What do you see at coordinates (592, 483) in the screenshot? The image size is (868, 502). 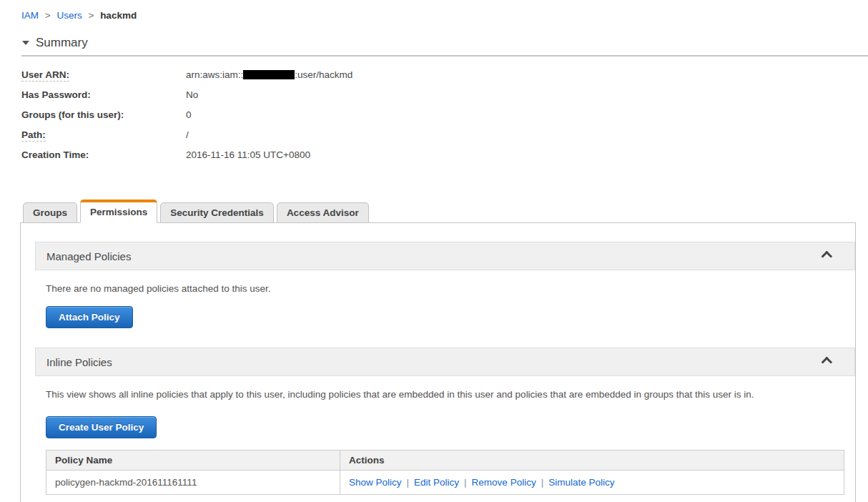 I see `policy-actions-cell: Show Policy|Edit Policy|Remove Policy|Si…` at bounding box center [592, 483].